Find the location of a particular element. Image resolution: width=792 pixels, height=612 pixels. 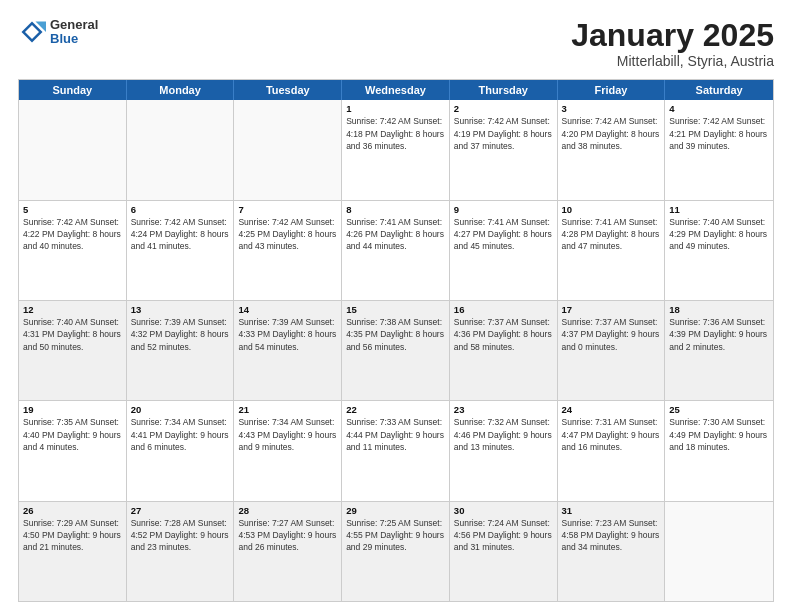

calendar-cell: 22Sunrise: 7:33 AM Sunset: 4:44 PM Dayli… is located at coordinates (396, 450).